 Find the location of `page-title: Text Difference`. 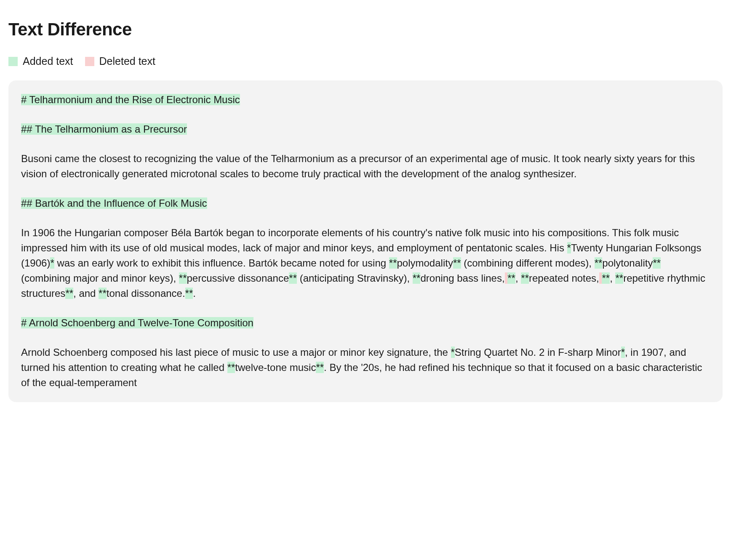

page-title: Text Difference is located at coordinates (366, 29).